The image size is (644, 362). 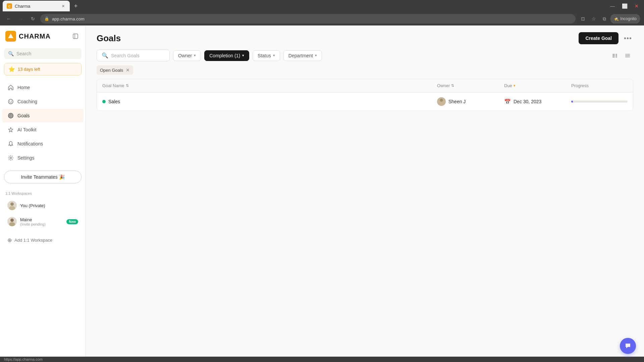 I want to click on open-goals-filter-tag: Open Goals ✕, so click(x=115, y=70).